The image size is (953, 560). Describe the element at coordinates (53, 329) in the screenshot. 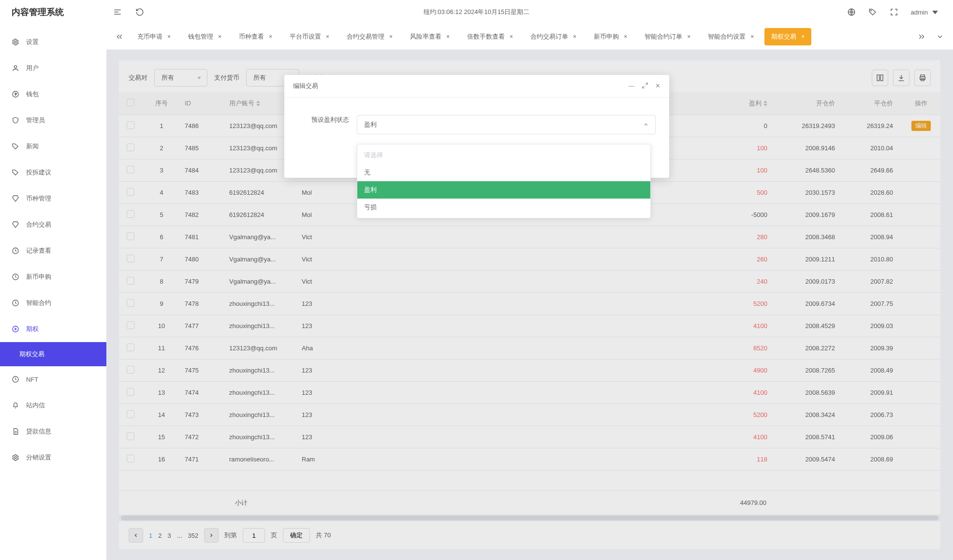

I see `sidebar-item-options: 期权` at that location.